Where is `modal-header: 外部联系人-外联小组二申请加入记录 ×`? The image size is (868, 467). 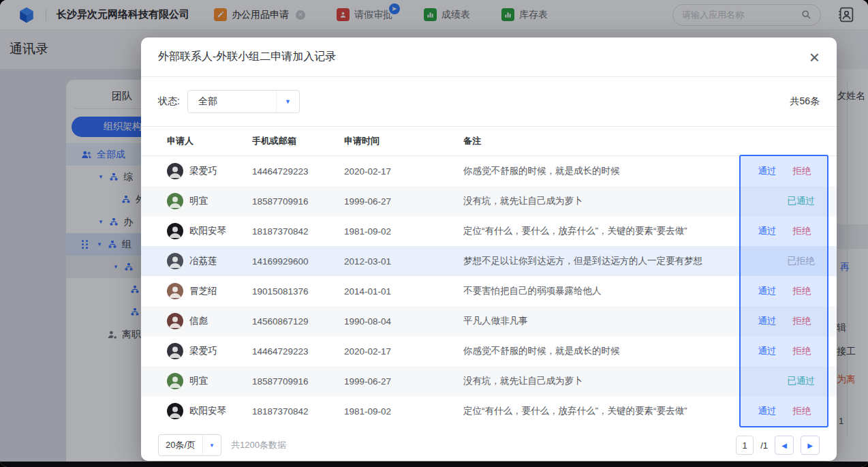 modal-header: 外部联系人-外联小组二申请加入记录 × is located at coordinates (489, 57).